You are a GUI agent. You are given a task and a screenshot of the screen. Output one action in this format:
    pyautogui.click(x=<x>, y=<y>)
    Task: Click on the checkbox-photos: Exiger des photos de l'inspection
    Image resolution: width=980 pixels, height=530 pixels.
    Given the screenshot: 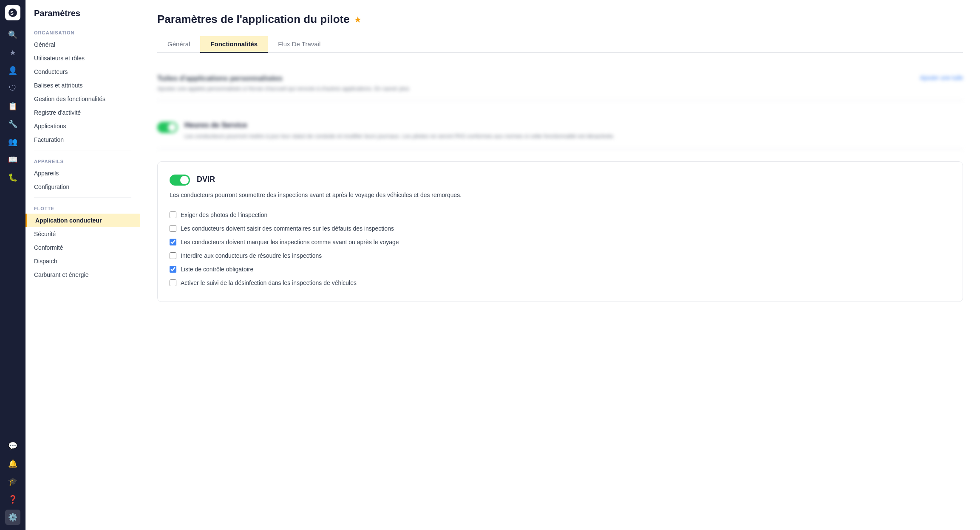 What is the action you would take?
    pyautogui.click(x=560, y=215)
    